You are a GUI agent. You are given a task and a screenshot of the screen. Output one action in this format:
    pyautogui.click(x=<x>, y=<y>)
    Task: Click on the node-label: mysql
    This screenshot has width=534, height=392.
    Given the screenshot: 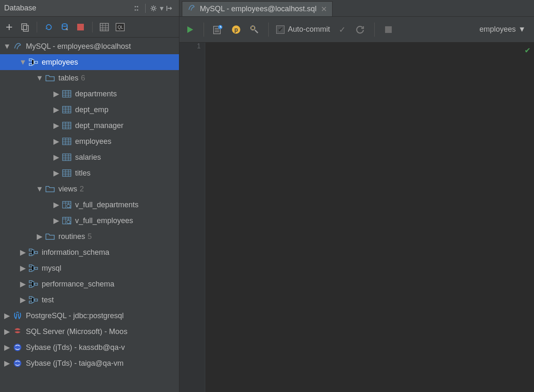 What is the action you would take?
    pyautogui.click(x=52, y=269)
    